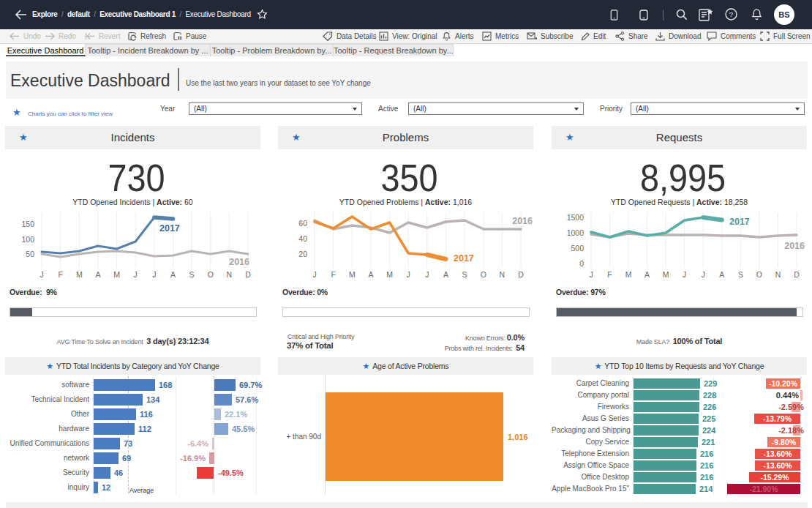 This screenshot has width=812, height=508. What do you see at coordinates (303, 239) in the screenshot?
I see `svg-text: 40` at bounding box center [303, 239].